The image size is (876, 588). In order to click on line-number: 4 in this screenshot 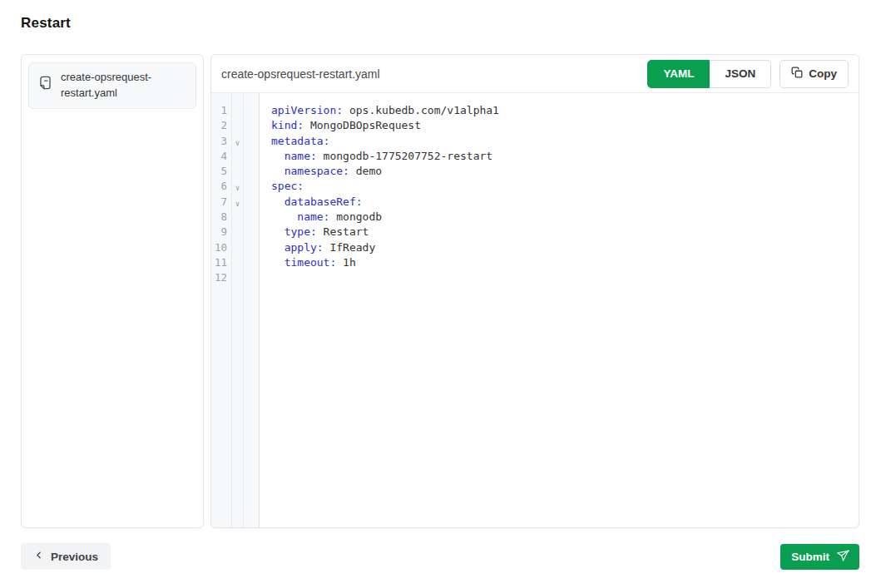, I will do `click(220, 156)`.